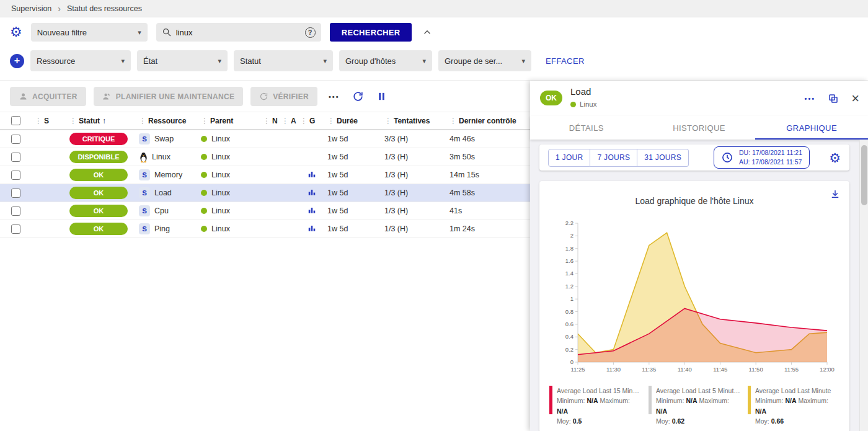  Describe the element at coordinates (144, 158) in the screenshot. I see `linux-penguin-icon` at that location.